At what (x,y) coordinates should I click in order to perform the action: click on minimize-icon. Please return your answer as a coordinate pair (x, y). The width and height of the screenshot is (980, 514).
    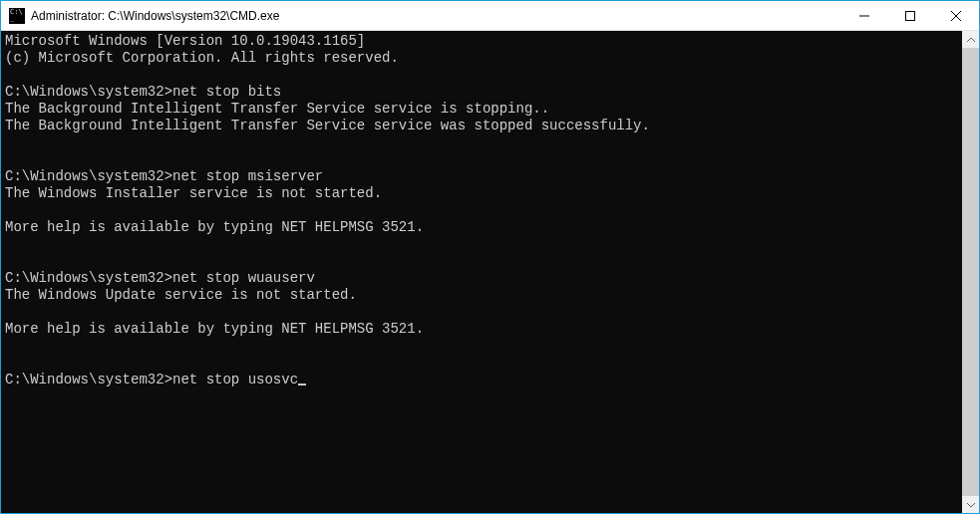
    Looking at the image, I should click on (864, 16).